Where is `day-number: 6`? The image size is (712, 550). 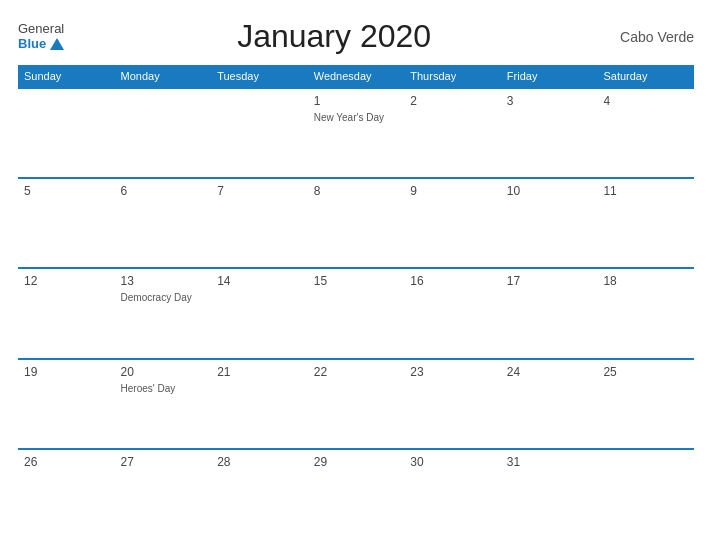
day-number: 6 is located at coordinates (164, 191).